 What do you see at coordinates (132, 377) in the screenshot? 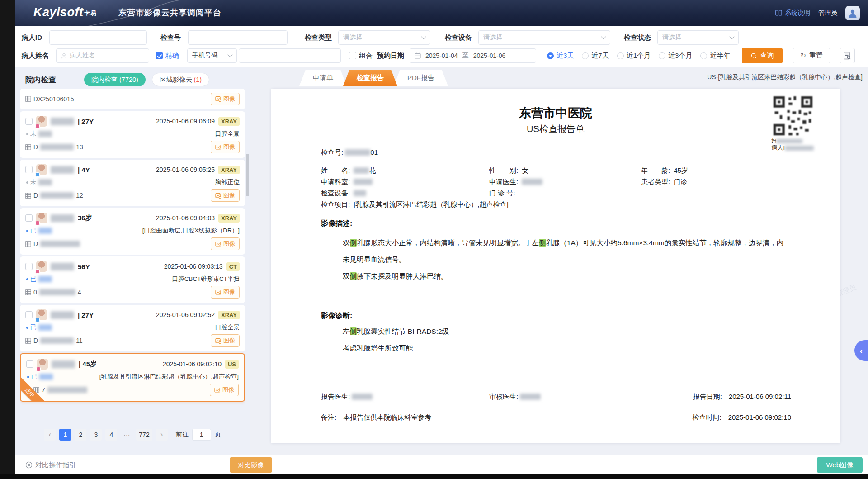
I see `exam-card-selected: | 45岁 2025-01-06 09:02:10 US 已 [乳腺及其引流区淋…` at bounding box center [132, 377].